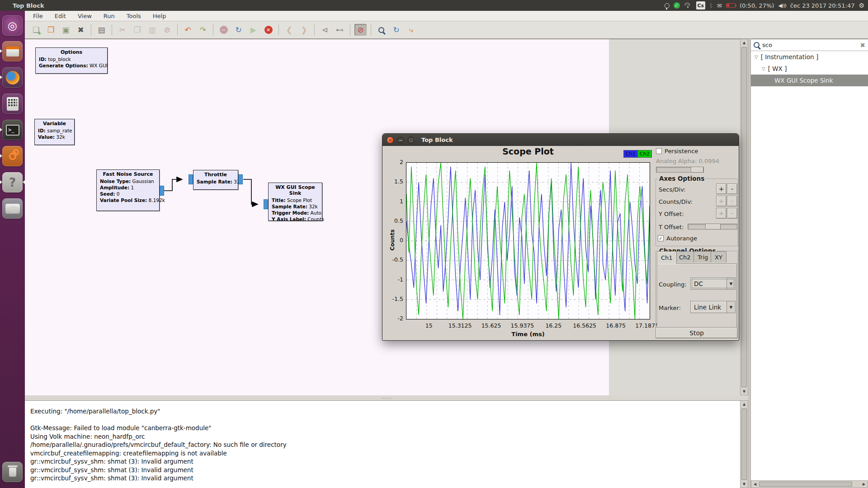 The height and width of the screenshot is (488, 868). What do you see at coordinates (162, 191) in the screenshot?
I see `noise-out-port` at bounding box center [162, 191].